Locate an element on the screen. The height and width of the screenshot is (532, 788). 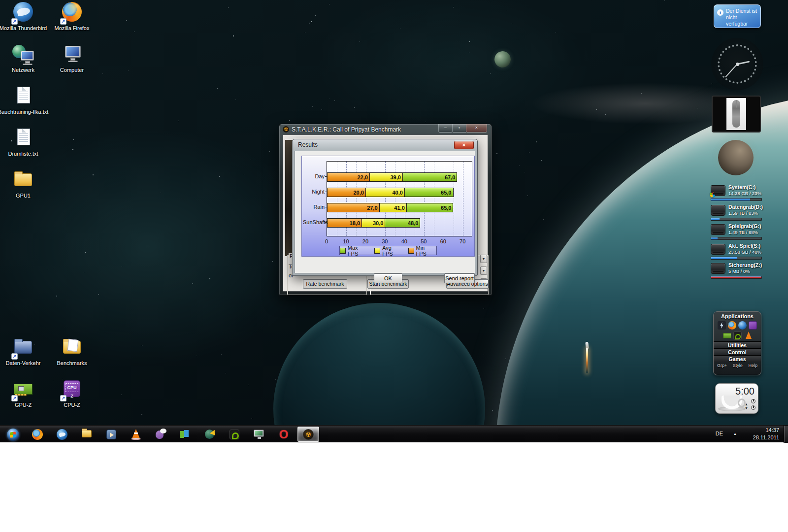
drive-gadget-spielgrab-g-: Spielgrab(G:) 1.49 TB / 88% is located at coordinates (736, 233).